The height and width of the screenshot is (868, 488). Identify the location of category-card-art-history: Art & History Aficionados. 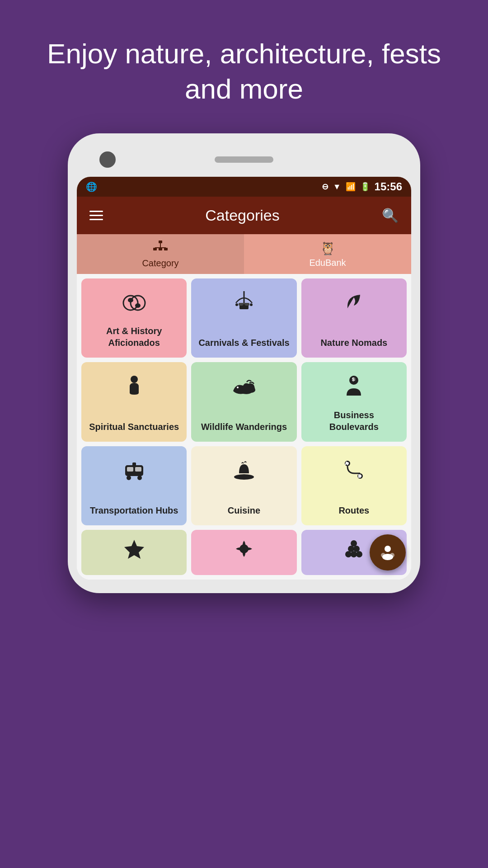
(134, 318).